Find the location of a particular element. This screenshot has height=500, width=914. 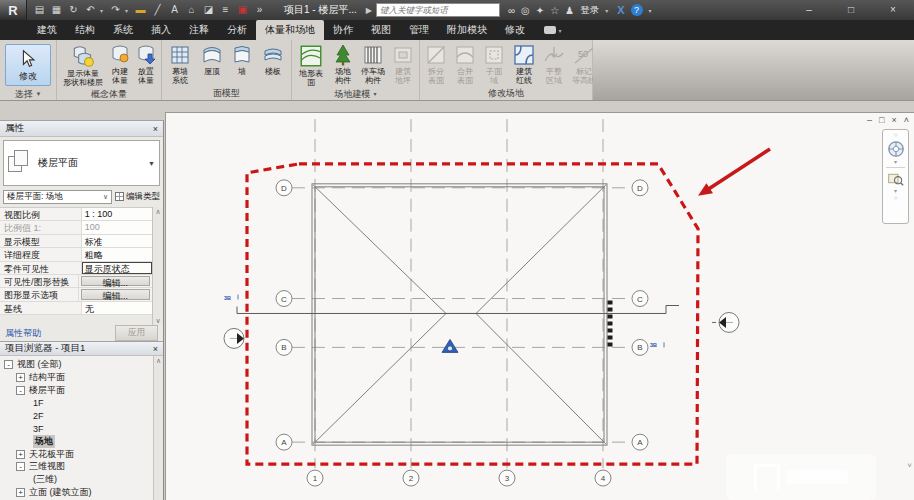

close-button: × is located at coordinates (893, 10).